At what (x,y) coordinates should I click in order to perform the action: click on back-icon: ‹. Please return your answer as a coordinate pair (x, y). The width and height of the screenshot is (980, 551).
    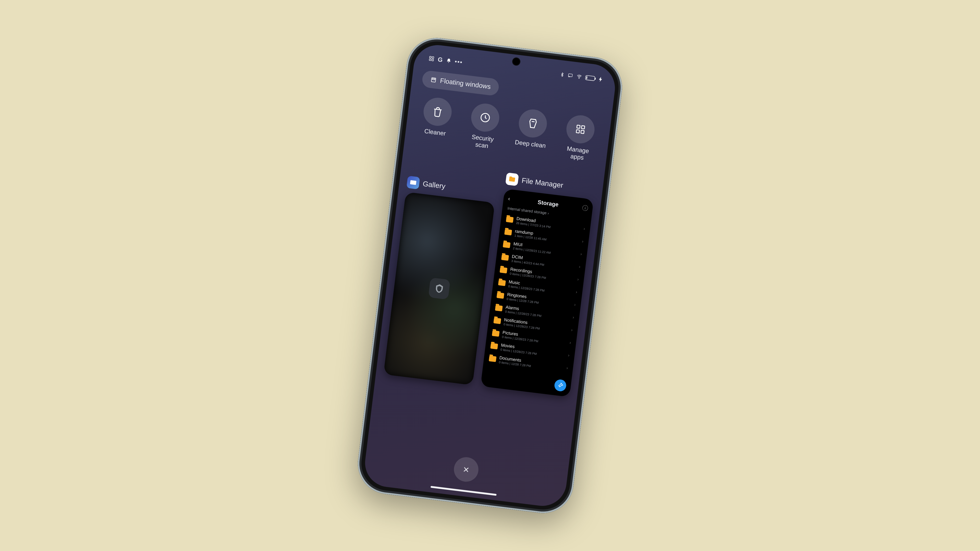
    Looking at the image, I should click on (509, 199).